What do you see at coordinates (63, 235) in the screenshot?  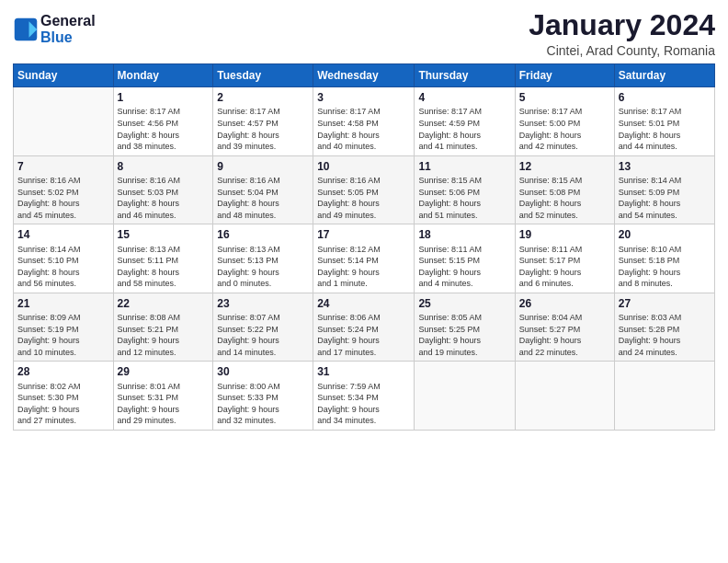 I see `day-number: 14` at bounding box center [63, 235].